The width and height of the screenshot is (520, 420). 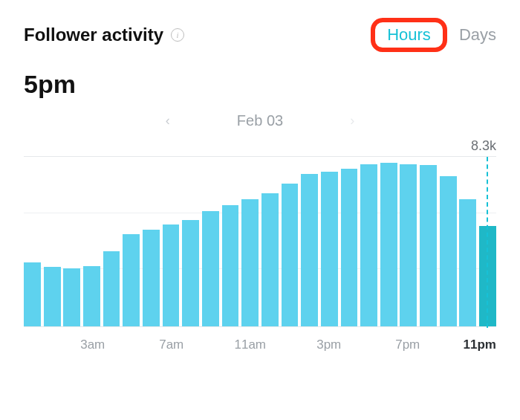 What do you see at coordinates (328, 345) in the screenshot?
I see `x-tick: 3pm` at bounding box center [328, 345].